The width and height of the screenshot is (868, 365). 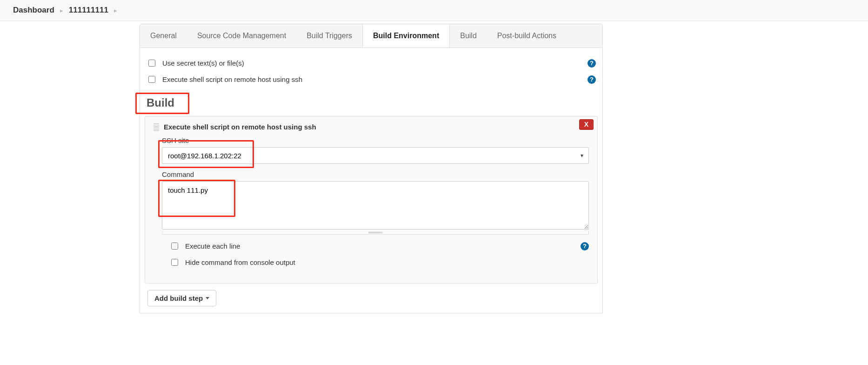 I want to click on execute-ssh-env-label: Execute shell script on remote host usin…, so click(x=372, y=79).